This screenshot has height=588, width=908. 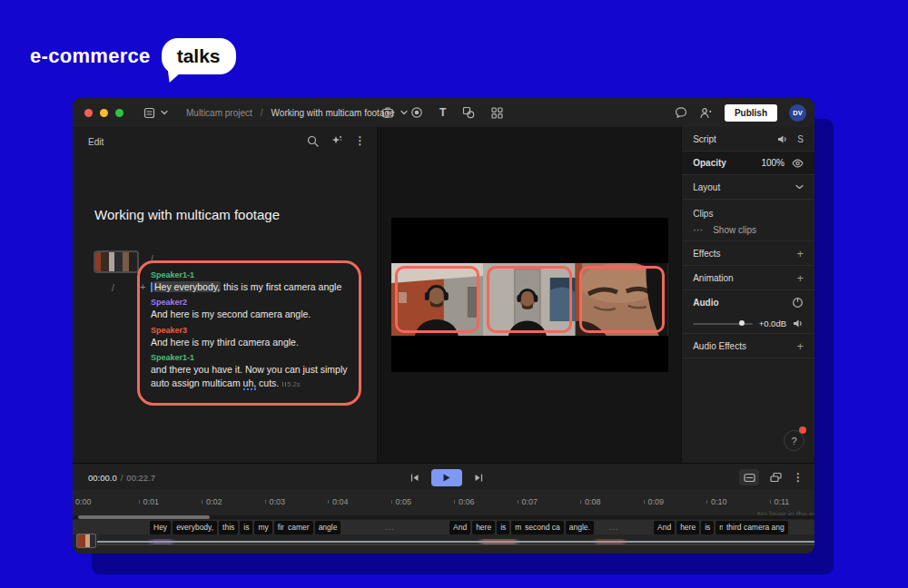 I want to click on help-button: ?, so click(x=794, y=441).